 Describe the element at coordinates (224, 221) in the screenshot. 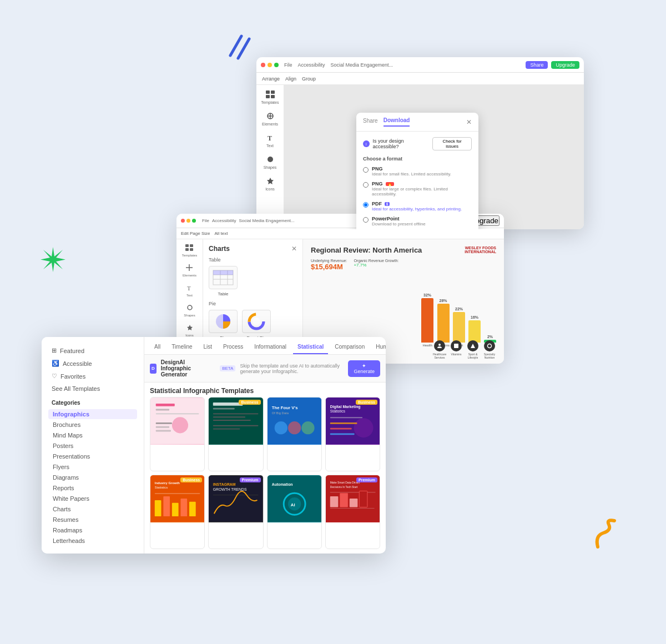

I see `mid-toolbar-accessibility: Accessibility` at that location.